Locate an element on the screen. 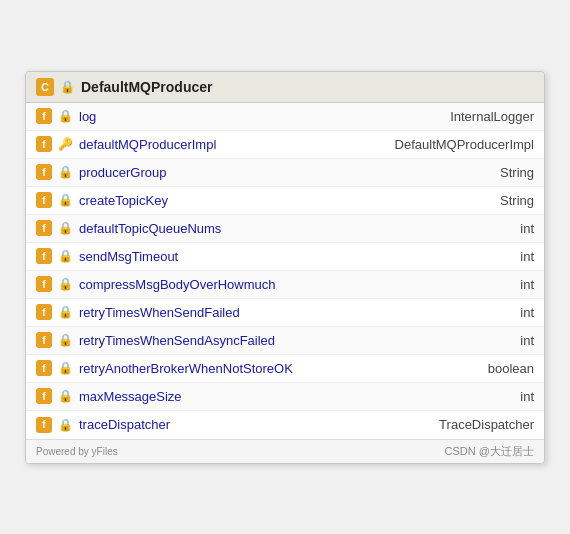 This screenshot has width=570, height=534. class-title: DefaultMQProducer is located at coordinates (146, 87).